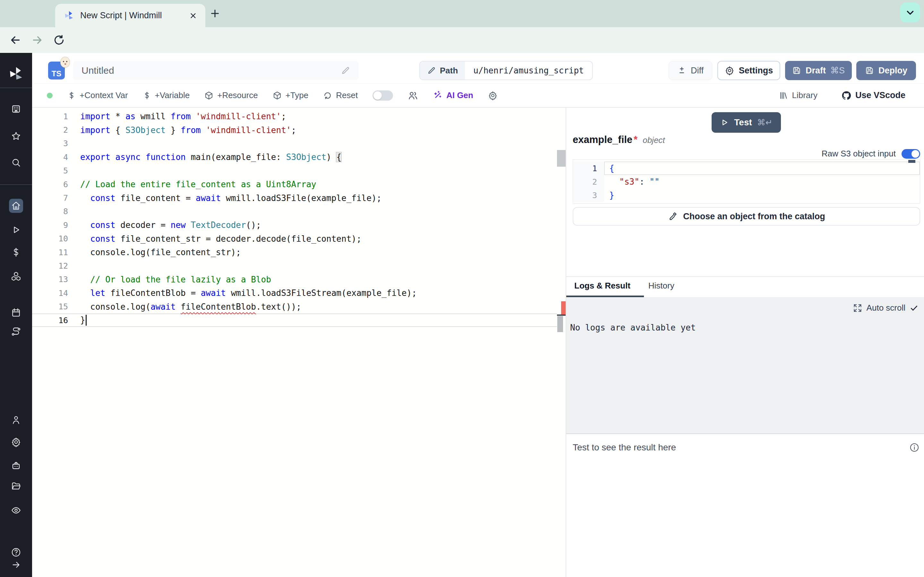  What do you see at coordinates (746, 182) in the screenshot?
I see `json-lines: 1{2 "s3": ""3}` at bounding box center [746, 182].